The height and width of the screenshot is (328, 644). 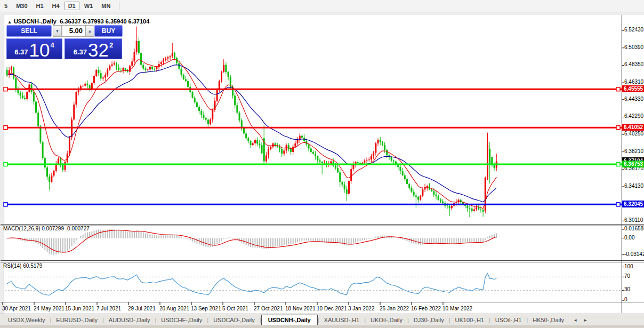 I want to click on rsi-name: RSI(14), so click(x=12, y=266).